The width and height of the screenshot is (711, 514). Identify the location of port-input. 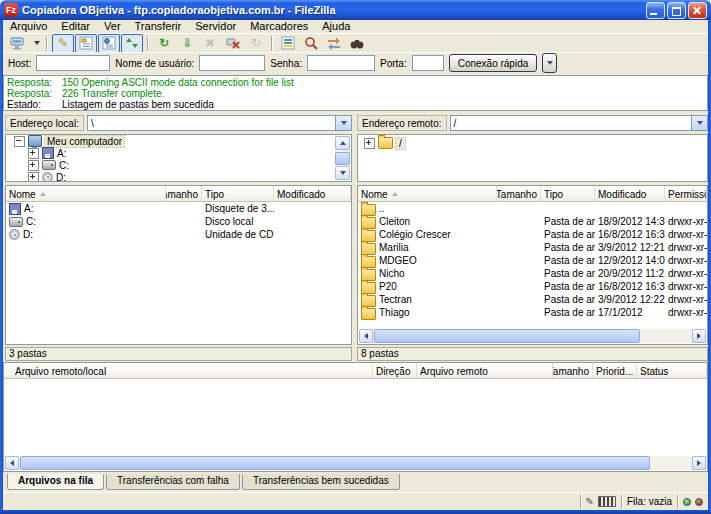
(428, 63).